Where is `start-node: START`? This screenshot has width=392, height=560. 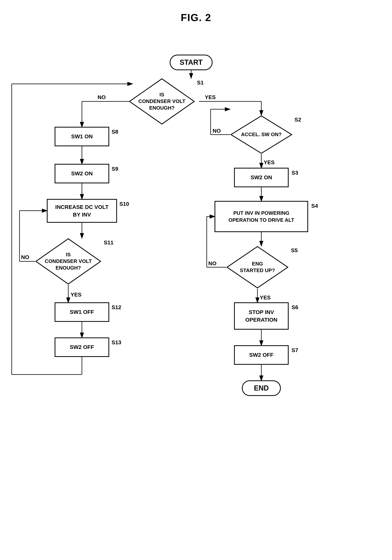
start-node: START is located at coordinates (191, 62).